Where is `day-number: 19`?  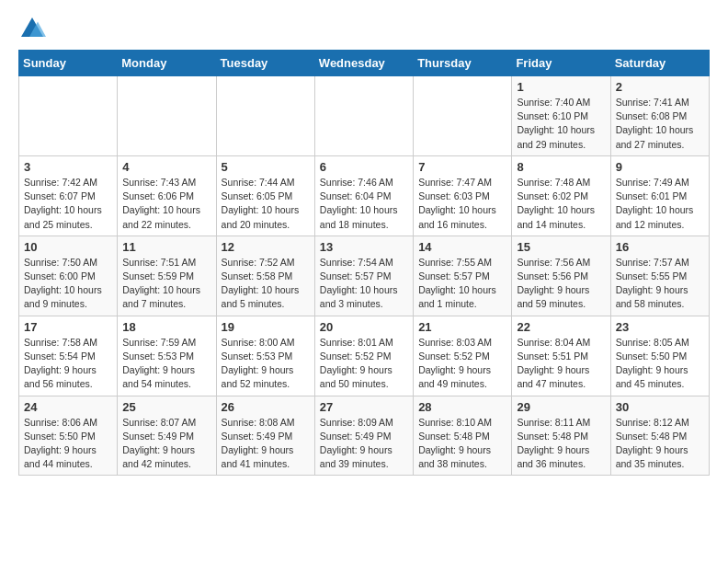 day-number: 19 is located at coordinates (266, 327).